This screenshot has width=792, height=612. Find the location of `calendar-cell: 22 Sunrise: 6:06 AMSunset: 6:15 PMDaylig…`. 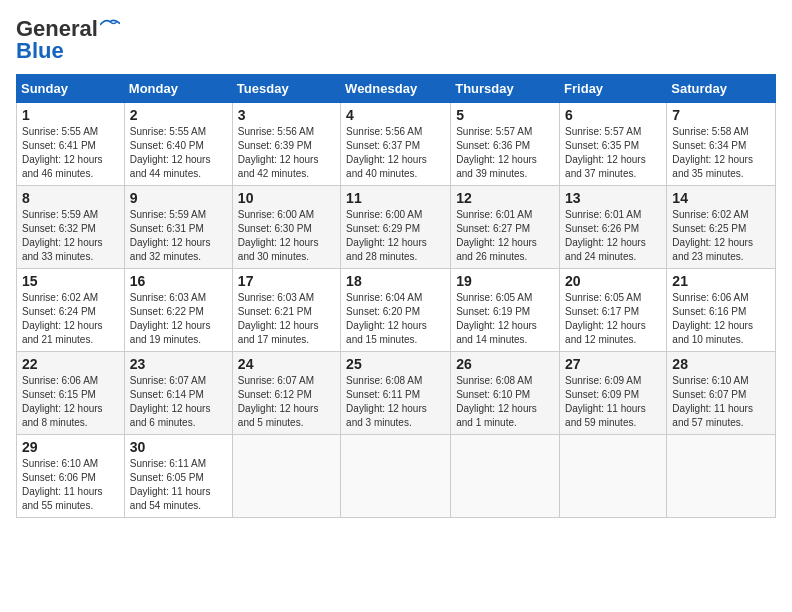

calendar-cell: 22 Sunrise: 6:06 AMSunset: 6:15 PMDaylig… is located at coordinates (71, 394).